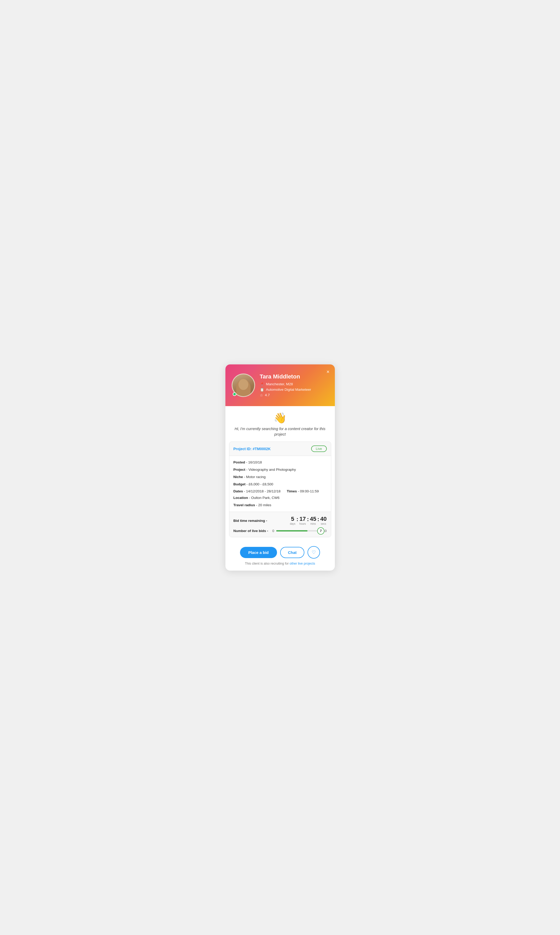 This screenshot has height=935, width=560. Describe the element at coordinates (319, 448) in the screenshot. I see `live-badge: Live` at that location.